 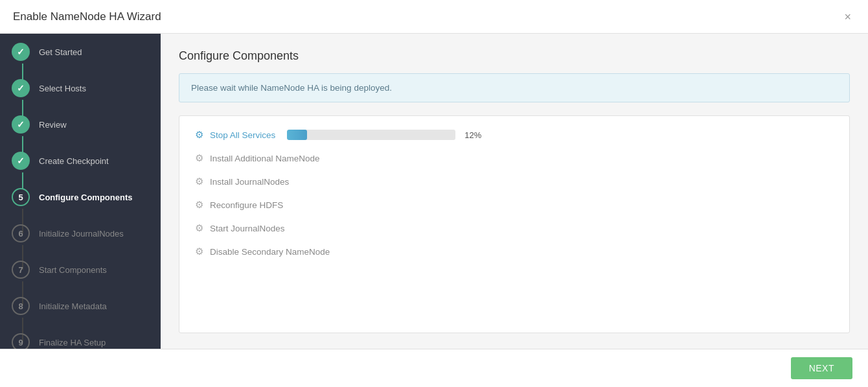 I want to click on next-button: NEXT, so click(x=821, y=368).